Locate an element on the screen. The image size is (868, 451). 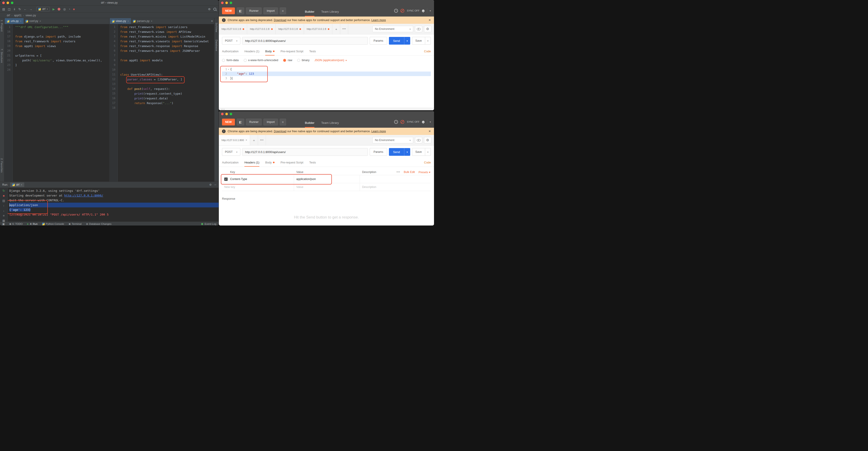
statusbar-database-changes: ▥Database Changes is located at coordinates (99, 224).